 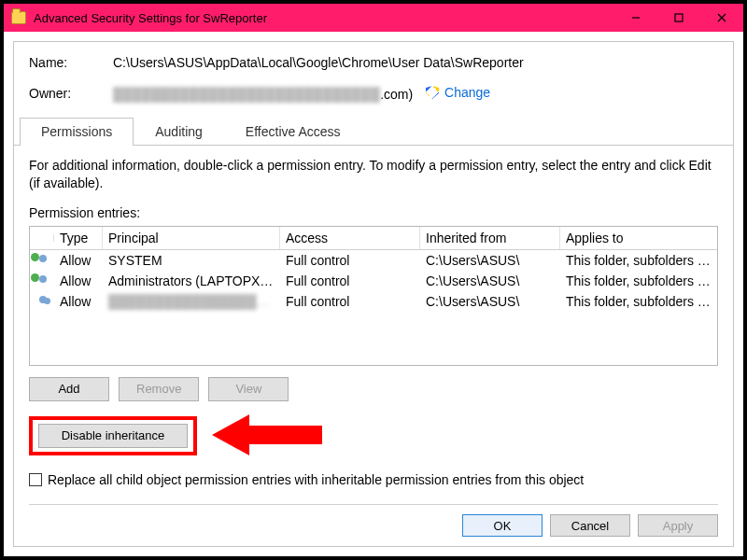 I want to click on ok-button: OK, so click(x=502, y=525).